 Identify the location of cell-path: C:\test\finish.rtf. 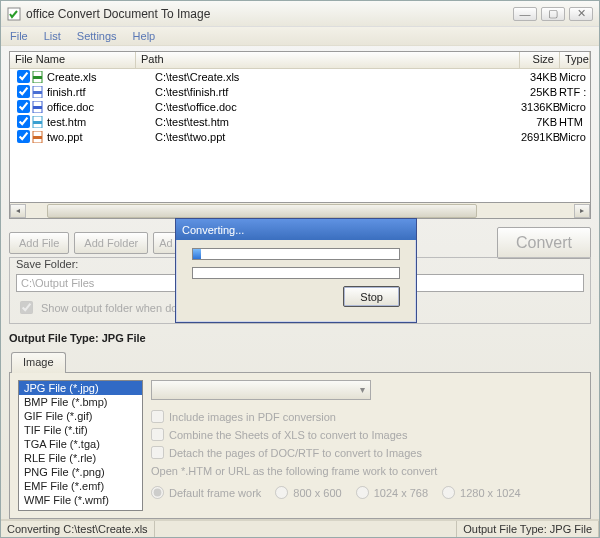
(338, 92).